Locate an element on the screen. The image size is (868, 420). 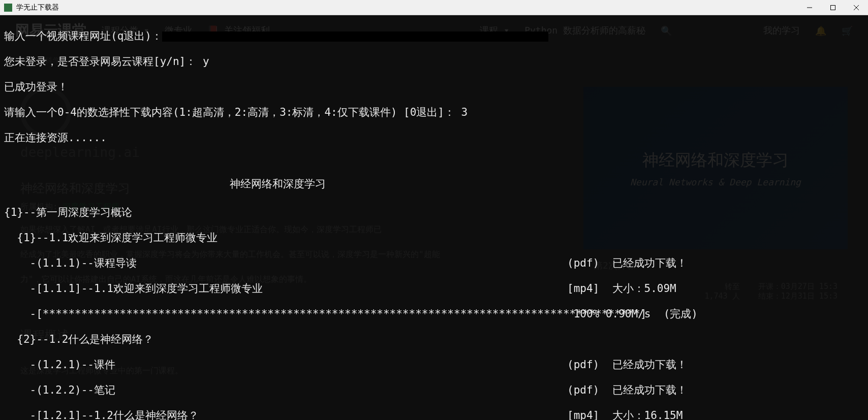
prompt-quality: 请输入一个0-4的数选择性下载内容(1:超高清，2:高清，3:标清，4:仅下载课… is located at coordinates (434, 113).